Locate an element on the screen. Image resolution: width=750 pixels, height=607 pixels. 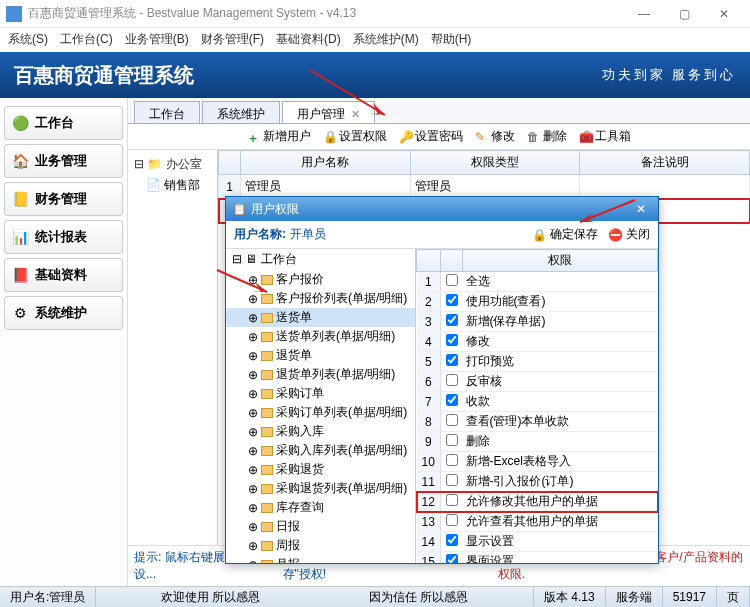
perm-tree-item: ⊕月报 is located at coordinates (320, 559).